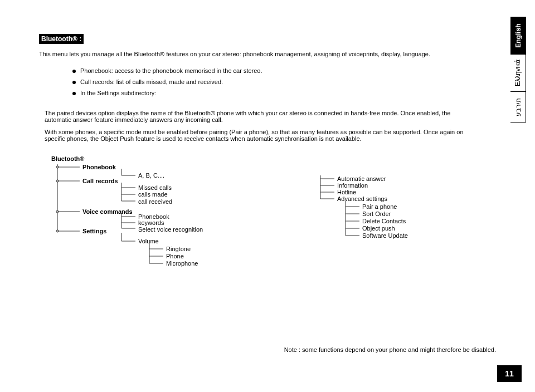 The width and height of the screenshot is (535, 392). What do you see at coordinates (518, 73) in the screenshot?
I see `lang-greek-label: Ελληνικά` at bounding box center [518, 73].